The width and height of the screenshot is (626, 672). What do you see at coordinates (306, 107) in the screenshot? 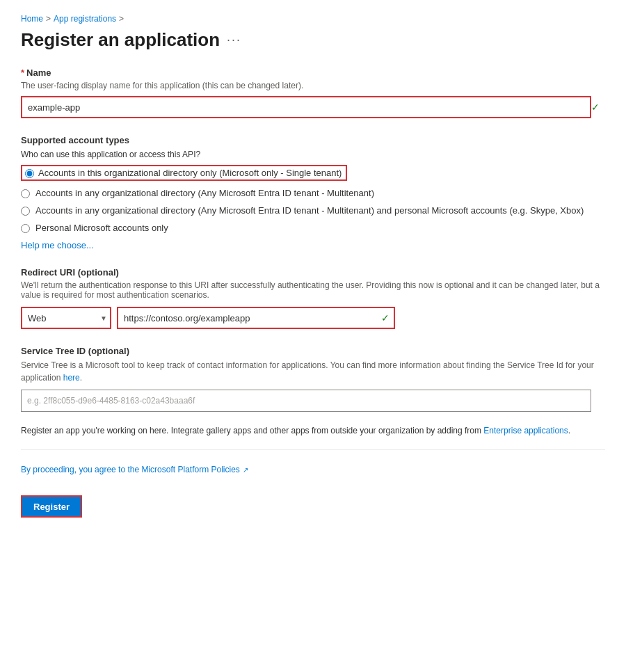
I see `name-input` at bounding box center [306, 107].